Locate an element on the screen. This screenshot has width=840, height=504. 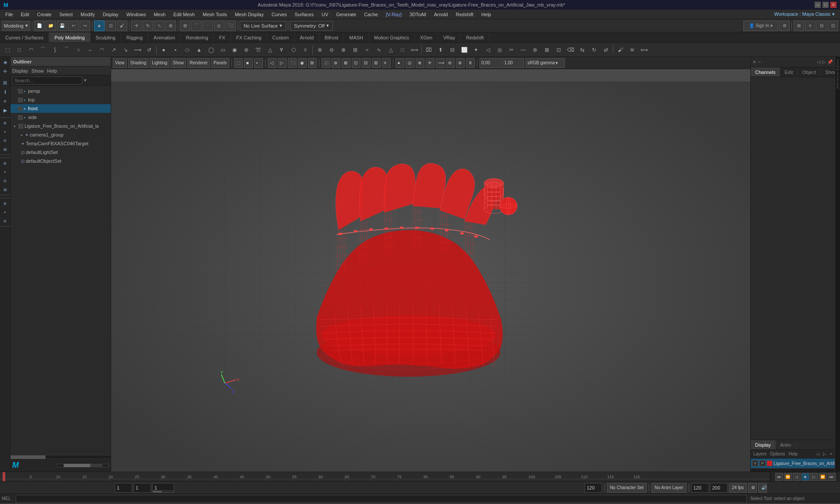
step-forward-button: ⏩ is located at coordinates (823, 477).